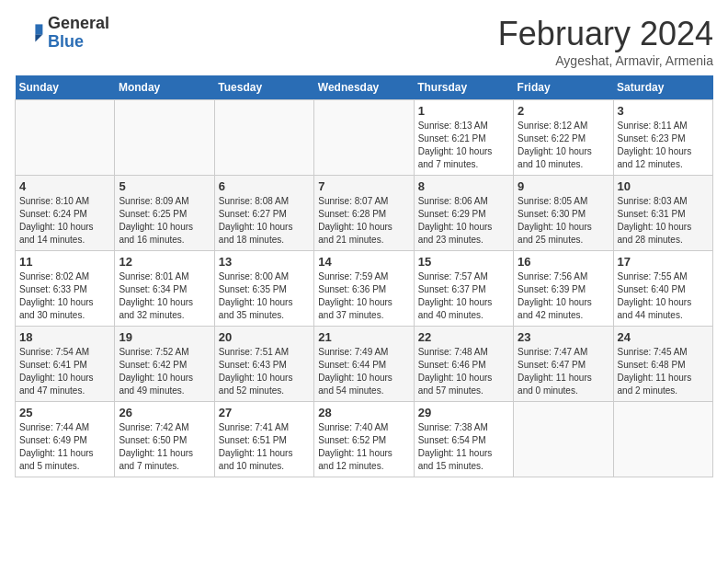 This screenshot has width=728, height=563. I want to click on day-info: Sunrise: 8:08 AM Sunset: 6:27 PM Dayligh…, so click(265, 221).